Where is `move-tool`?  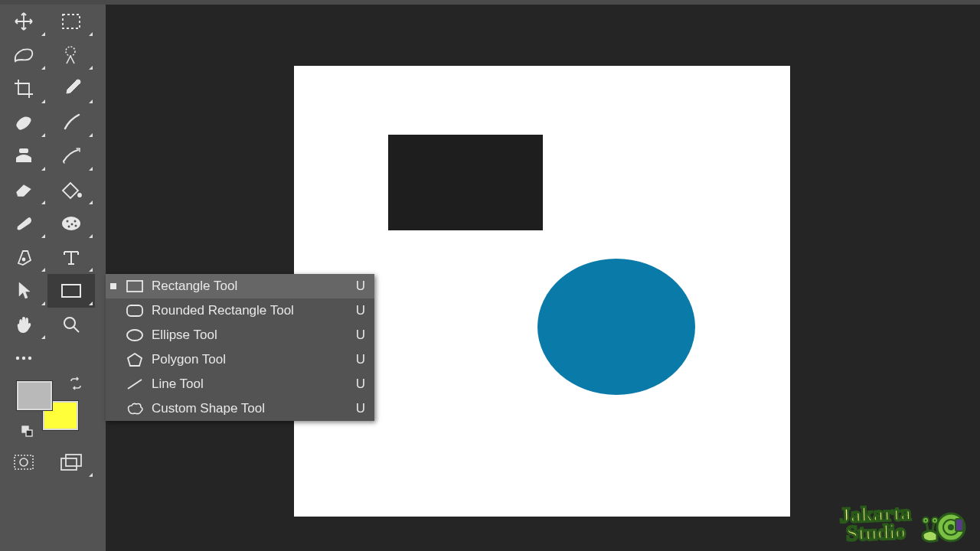 move-tool is located at coordinates (24, 21).